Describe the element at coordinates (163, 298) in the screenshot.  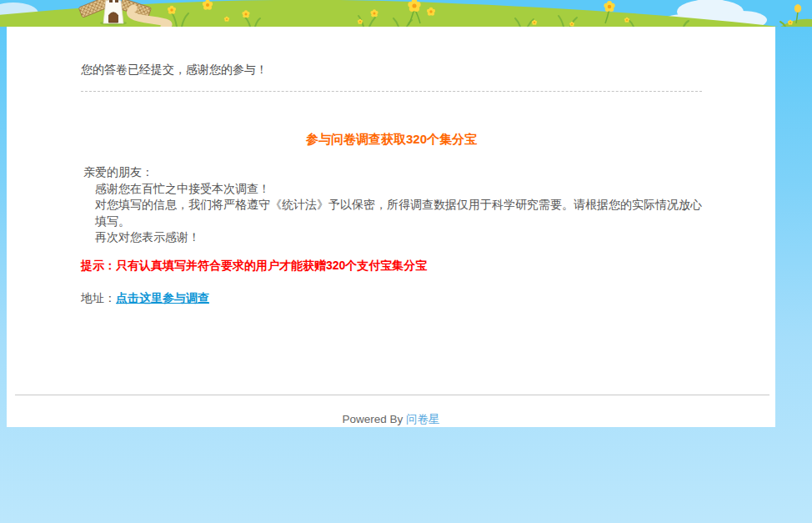
I see `survey-link: 点击这里参与调查` at that location.